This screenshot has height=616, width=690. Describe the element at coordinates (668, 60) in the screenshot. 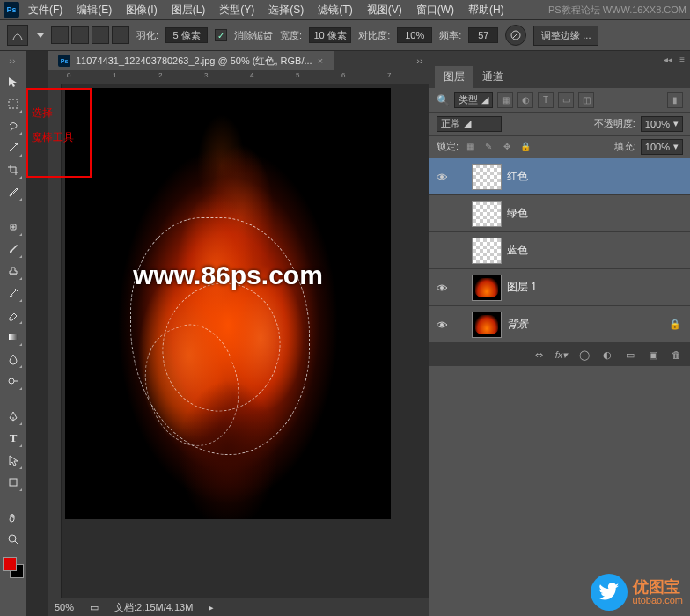

I see `panel-collapse-icon: ◂◂` at that location.